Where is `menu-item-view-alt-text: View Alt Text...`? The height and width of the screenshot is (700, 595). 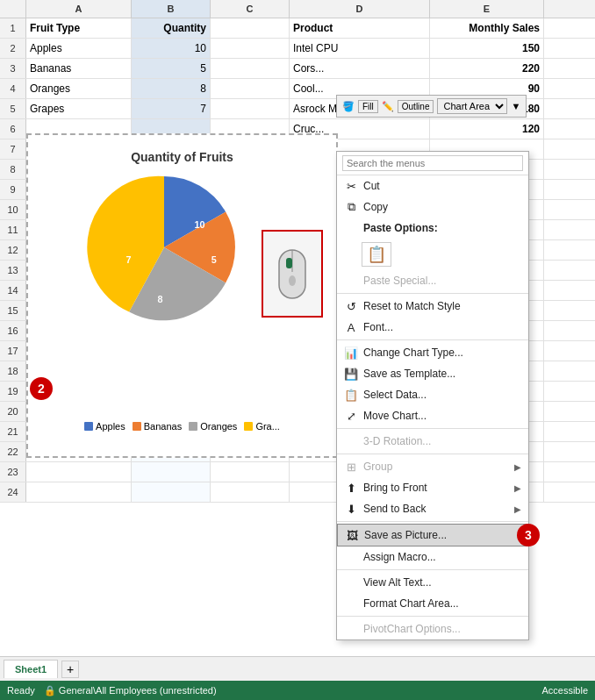 menu-item-view-alt-text: View Alt Text... is located at coordinates (433, 582).